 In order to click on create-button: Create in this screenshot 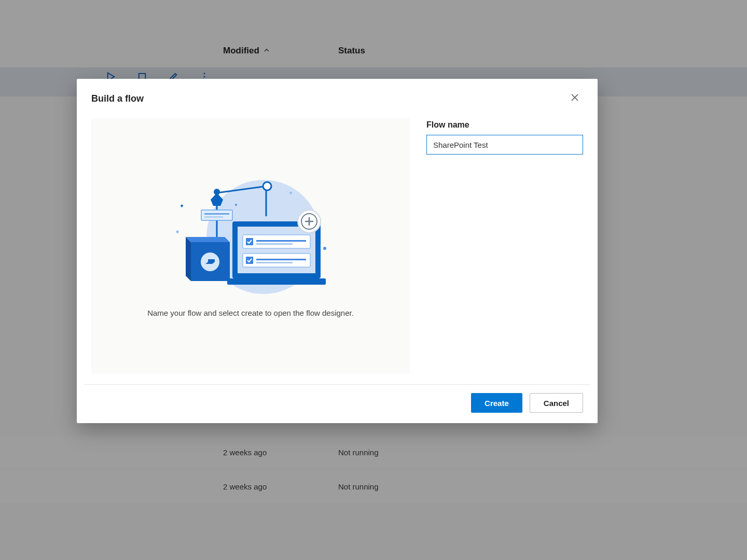, I will do `click(497, 403)`.